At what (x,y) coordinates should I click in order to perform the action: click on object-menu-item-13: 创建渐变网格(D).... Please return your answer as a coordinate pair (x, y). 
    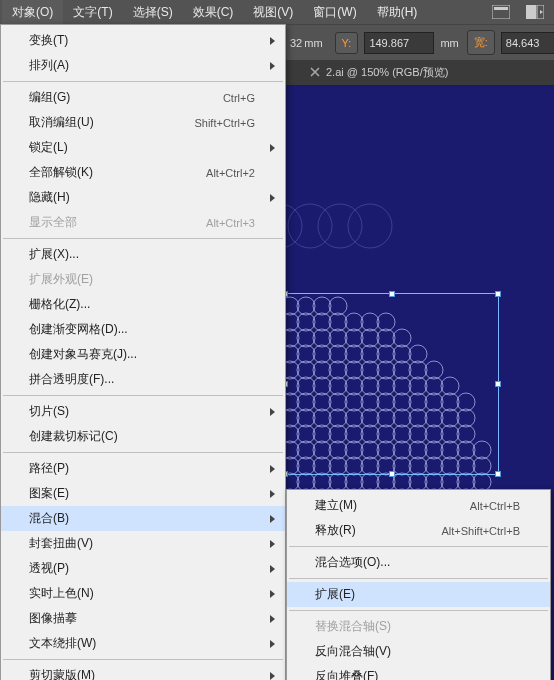
    Looking at the image, I should click on (143, 330).